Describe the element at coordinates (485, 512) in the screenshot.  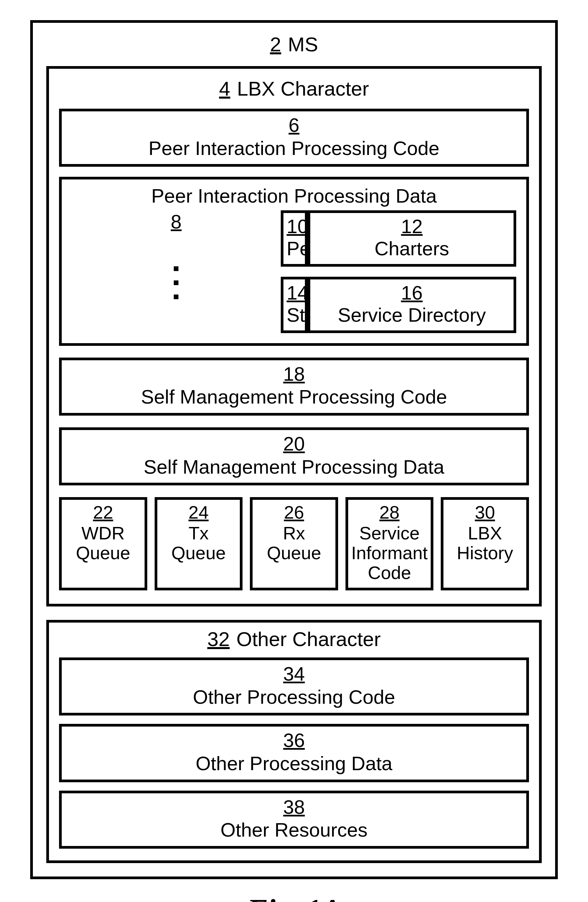
I see `lbx-history-num: 30` at that location.